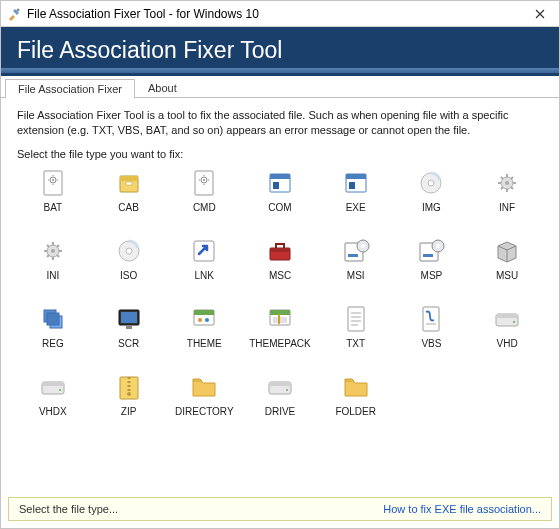 The height and width of the screenshot is (529, 560). I want to click on tab-file-association-fixer: File Association Fixer, so click(70, 88).